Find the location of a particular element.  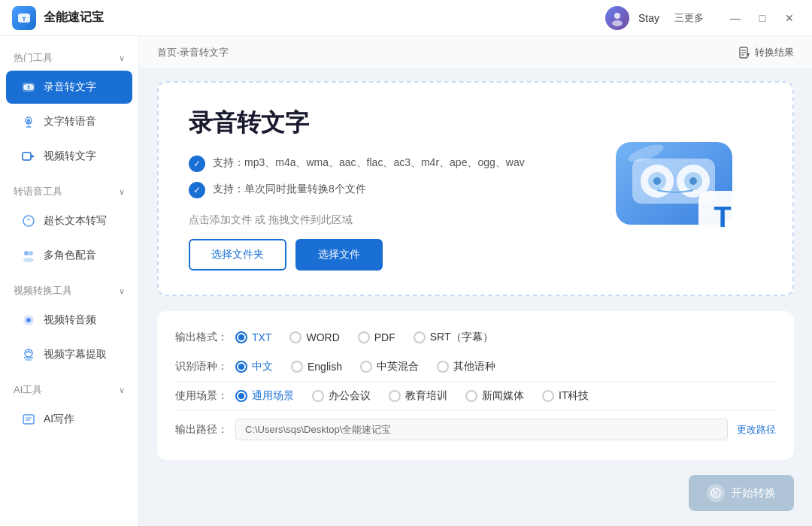

text-to-speech-icon is located at coordinates (29, 122).